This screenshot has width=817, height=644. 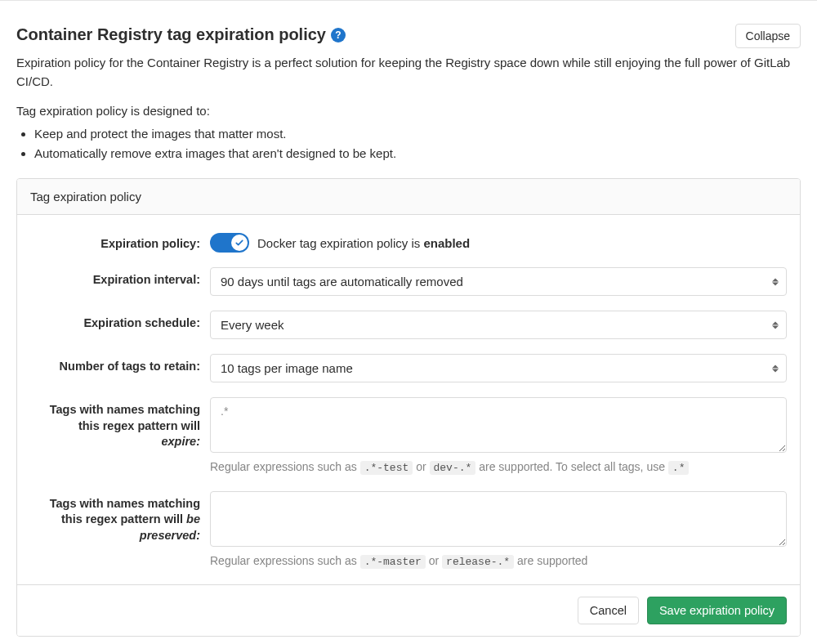 I want to click on section-title: Container Registry tag expiration policy…, so click(x=181, y=34).